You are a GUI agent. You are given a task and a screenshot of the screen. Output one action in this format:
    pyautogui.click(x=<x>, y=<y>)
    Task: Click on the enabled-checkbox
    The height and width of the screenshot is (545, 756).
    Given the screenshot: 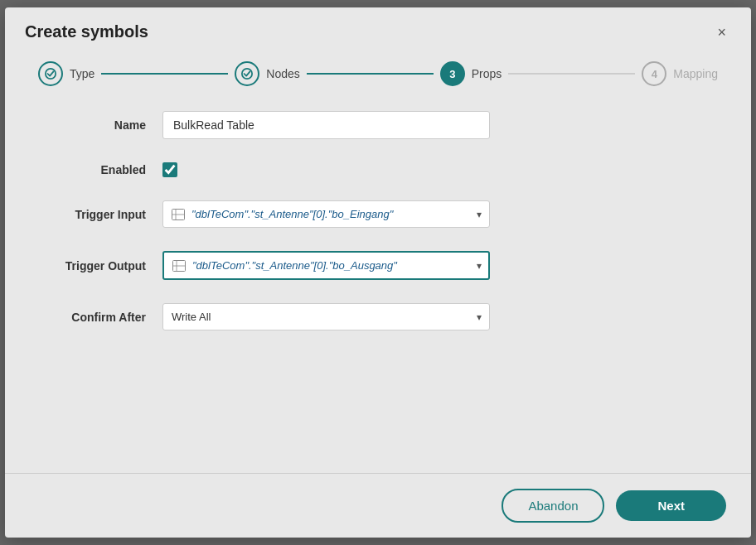 What is the action you would take?
    pyautogui.click(x=170, y=170)
    